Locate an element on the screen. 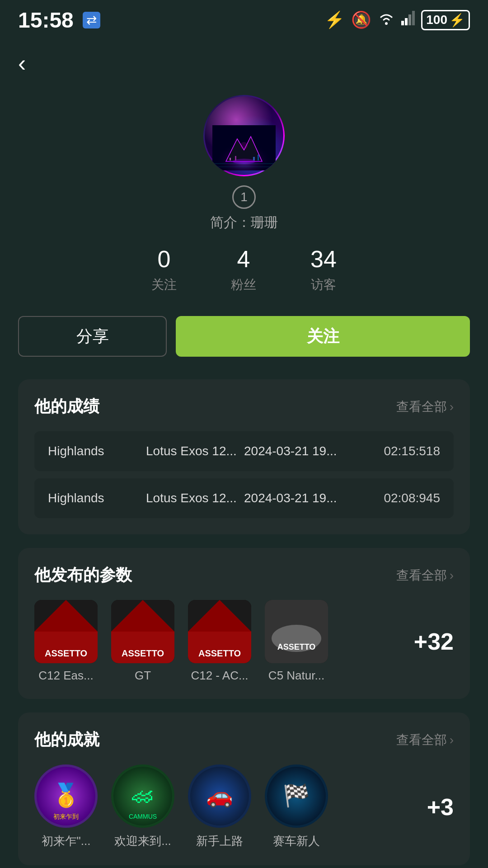  level-badge: 1 is located at coordinates (244, 197).